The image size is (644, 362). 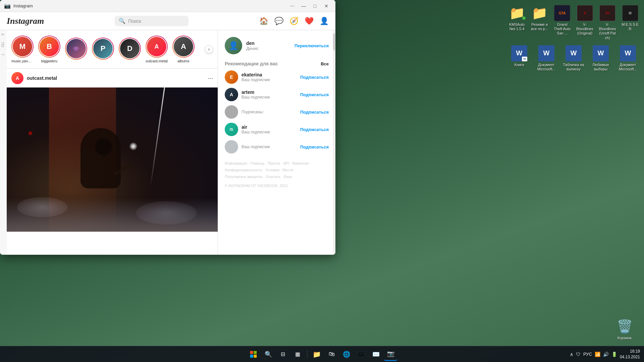 I want to click on tray-shield-icon: 🛡, so click(x=578, y=354).